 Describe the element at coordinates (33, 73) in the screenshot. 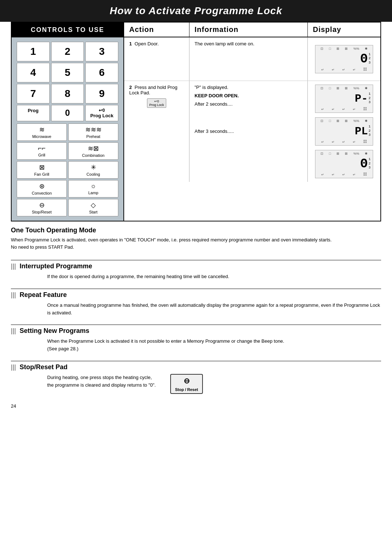

I see `key-4: 4` at that location.